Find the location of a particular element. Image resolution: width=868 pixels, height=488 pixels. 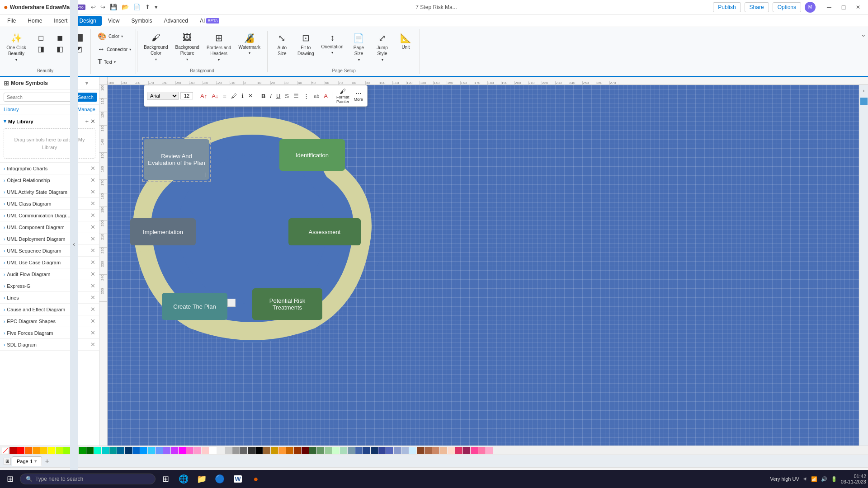

beautify-style2: ◼ is located at coordinates (60, 38).